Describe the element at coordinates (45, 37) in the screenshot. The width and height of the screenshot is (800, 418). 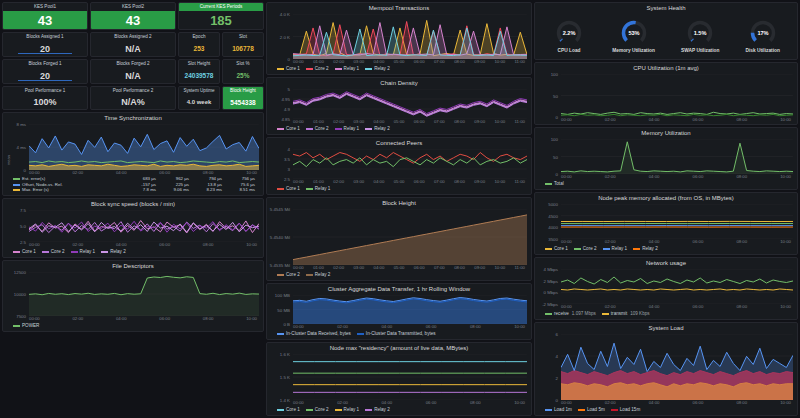
I see `stat-title: Blocks Assigned 1` at that location.